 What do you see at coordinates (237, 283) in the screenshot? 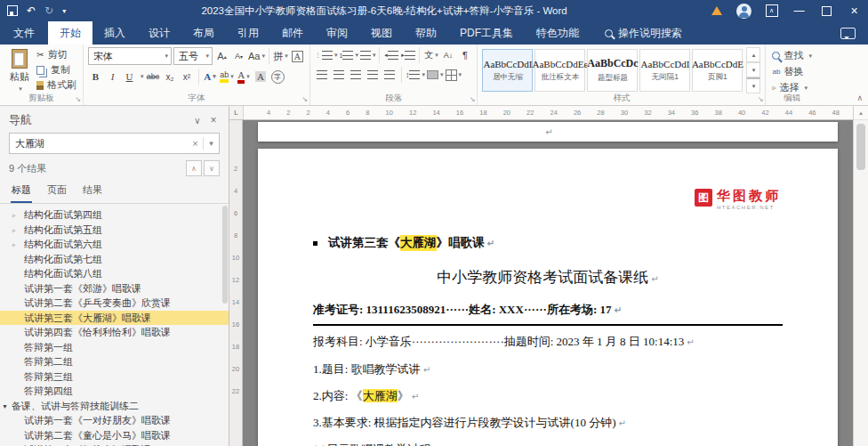
I see `vertical-ruler: 2 4 6 8 10 12 14 16 18 20 22` at bounding box center [237, 283].